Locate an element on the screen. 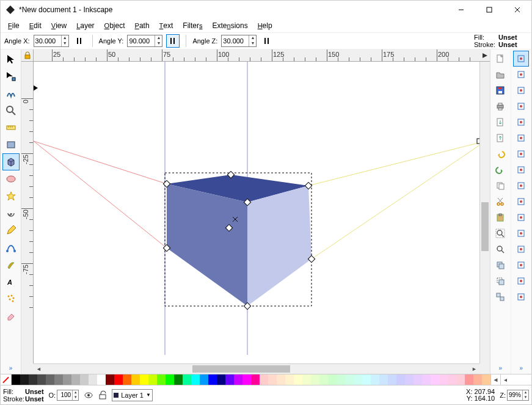 Image resolution: width=532 pixels, height=405 pixels. tweak-tool is located at coordinates (11, 93).